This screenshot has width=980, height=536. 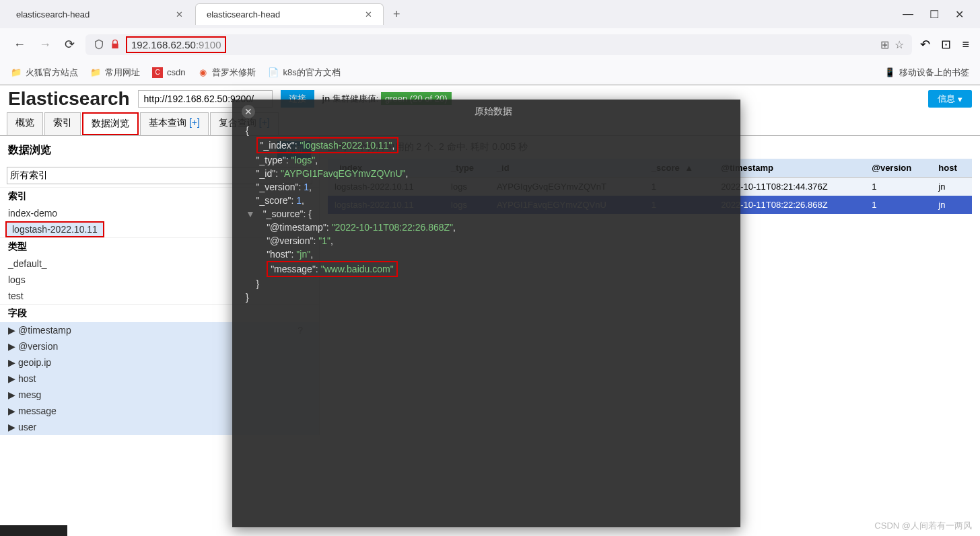 What do you see at coordinates (110, 124) in the screenshot?
I see `tab-browse: 数据浏览` at bounding box center [110, 124].